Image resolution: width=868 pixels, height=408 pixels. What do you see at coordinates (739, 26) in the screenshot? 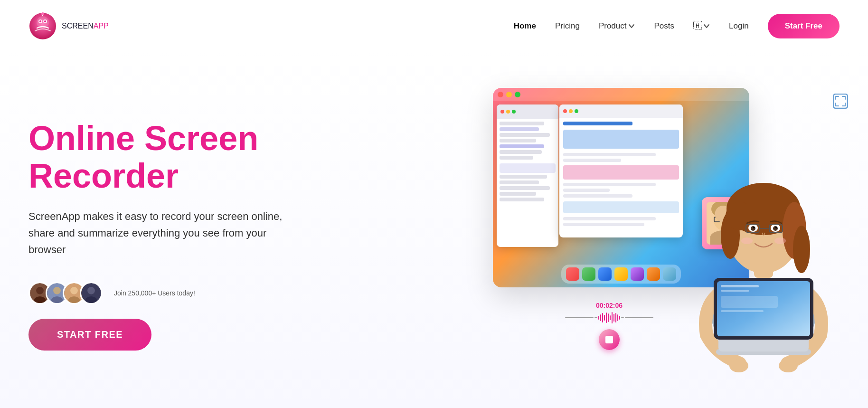
I see `nav-login: Login` at bounding box center [739, 26].